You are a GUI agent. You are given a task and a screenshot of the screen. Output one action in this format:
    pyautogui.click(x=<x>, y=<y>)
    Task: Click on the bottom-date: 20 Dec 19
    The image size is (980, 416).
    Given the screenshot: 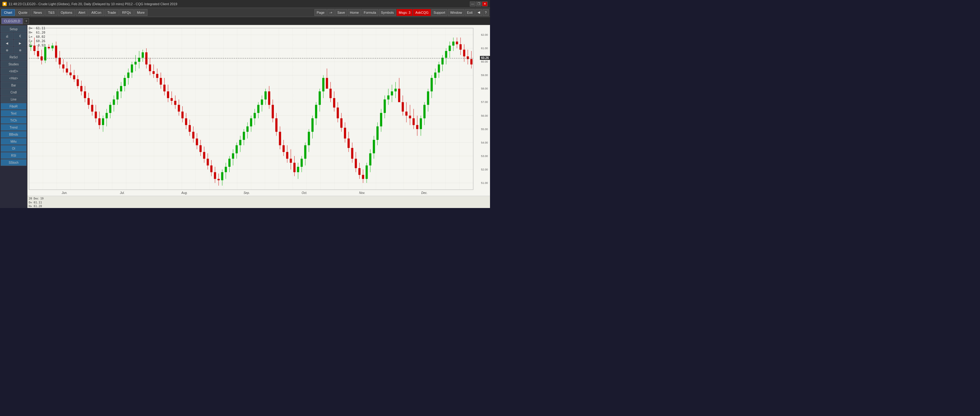 What is the action you would take?
    pyautogui.click(x=36, y=199)
    